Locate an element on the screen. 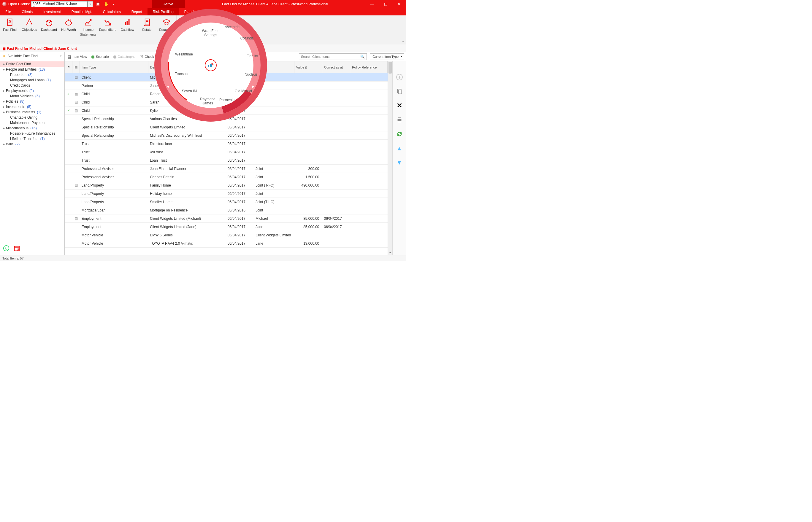 This screenshot has width=812, height=522. scroll-down-icon: ▼ is located at coordinates (390, 253).